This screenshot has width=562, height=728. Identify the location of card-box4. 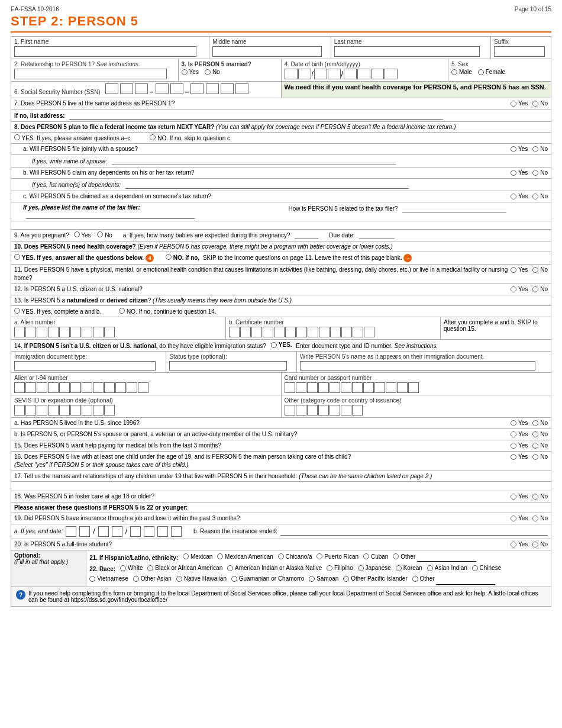
(324, 388).